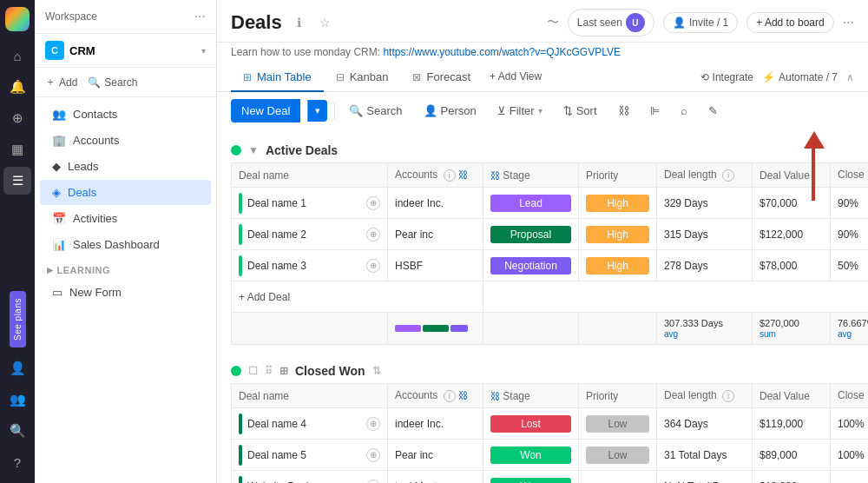  I want to click on arrow-head, so click(814, 140).